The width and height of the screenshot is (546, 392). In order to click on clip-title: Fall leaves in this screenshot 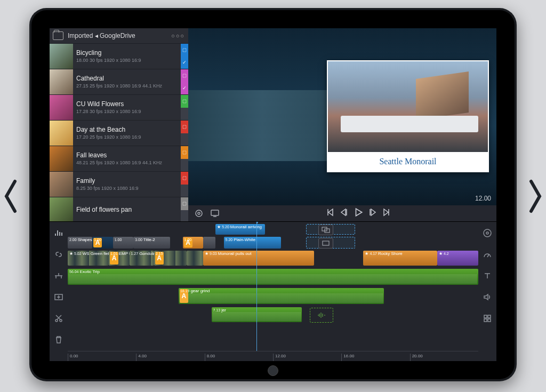, I will do `click(127, 156)`.